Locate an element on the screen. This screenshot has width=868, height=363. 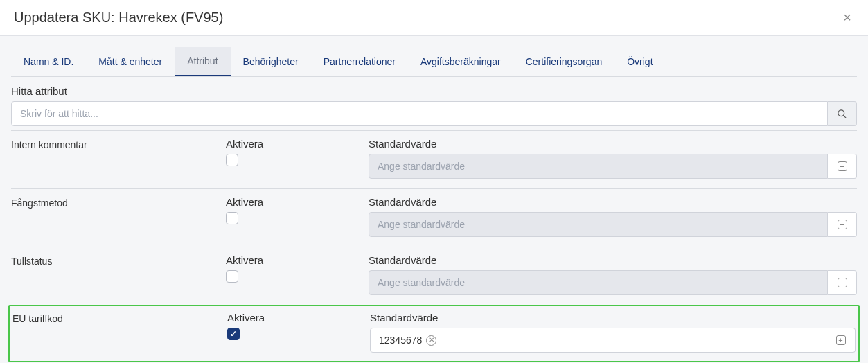
value-chip: 12345678 ✕ is located at coordinates (407, 340).